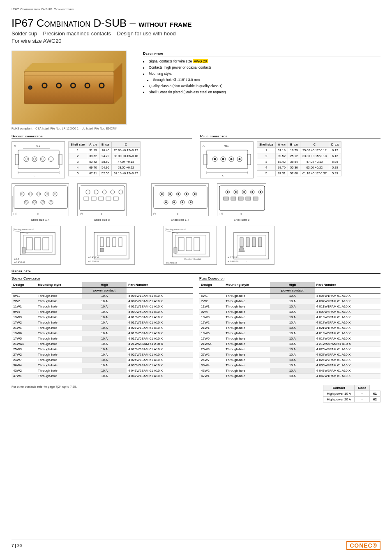  I want to click on desc-item-1: Signal contacts for wire size AWG 20, so click(262, 62).